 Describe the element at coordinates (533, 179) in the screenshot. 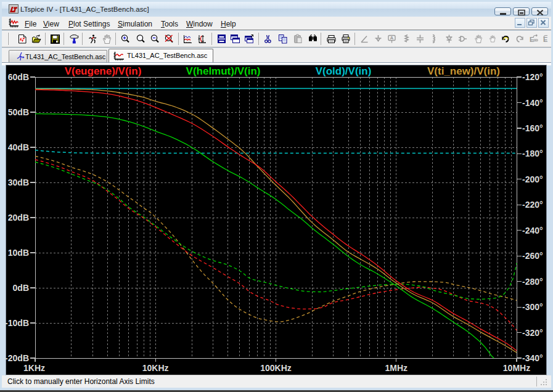

I see `svg-text: -200°` at that location.